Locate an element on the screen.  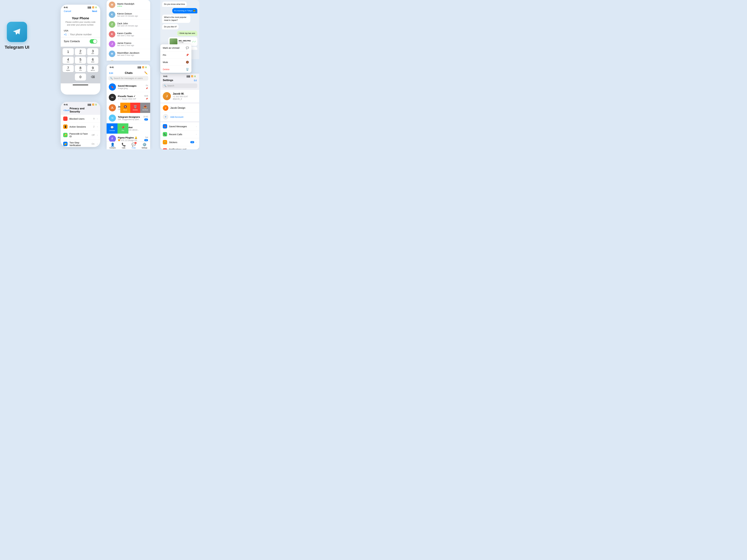
menu-stickers: 😀 Stickers 15 › is located at coordinates (180, 142).